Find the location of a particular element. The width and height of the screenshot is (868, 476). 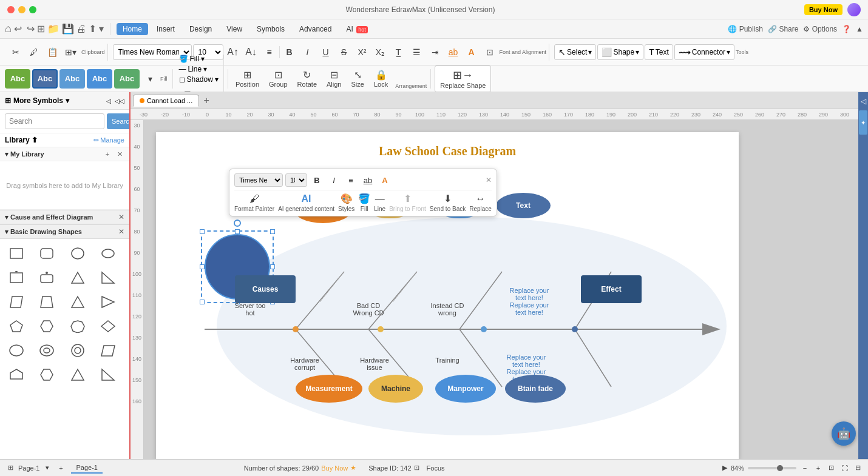

shape-ellipse2 is located at coordinates (16, 350).